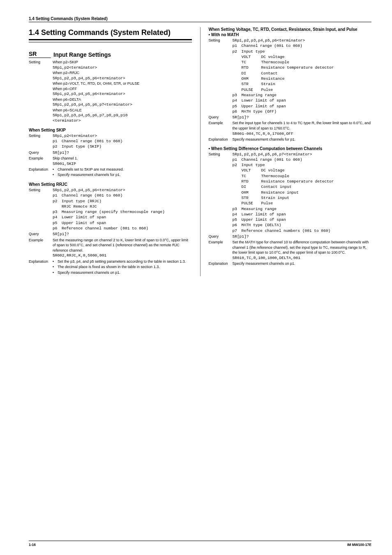 The width and height of the screenshot is (392, 555). Describe the element at coordinates (122, 136) in the screenshot. I see `code: SRp1,p2<terminator>` at that location.